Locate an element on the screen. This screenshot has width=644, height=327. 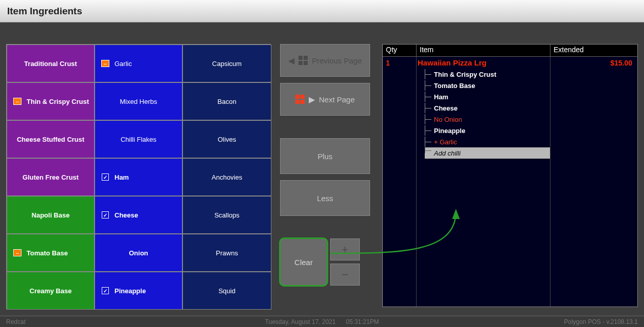
next-page-label: Next Page is located at coordinates (337, 99).